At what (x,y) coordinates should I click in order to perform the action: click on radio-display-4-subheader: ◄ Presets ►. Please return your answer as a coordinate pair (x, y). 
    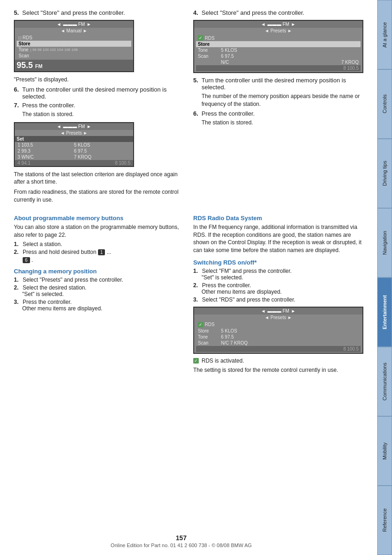
    Looking at the image, I should click on (278, 317).